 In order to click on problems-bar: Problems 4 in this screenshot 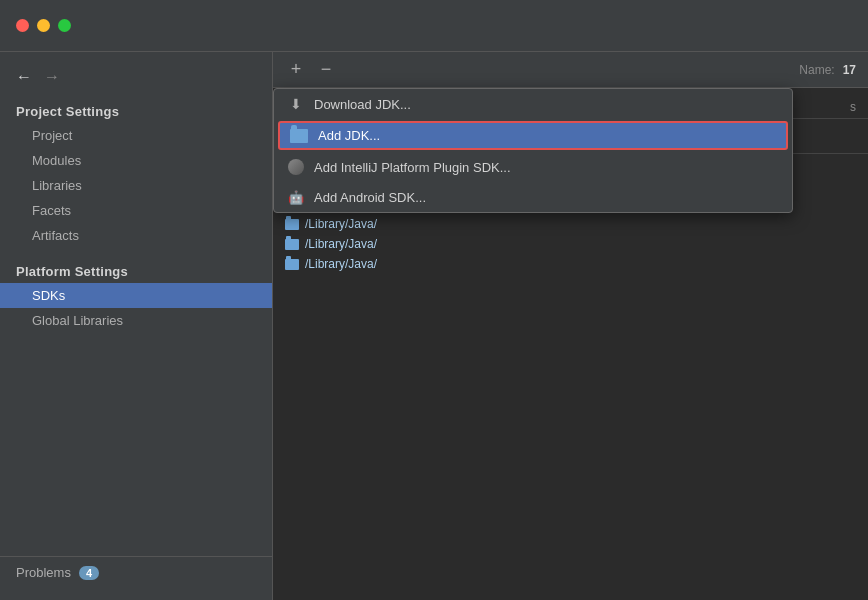, I will do `click(136, 572)`.